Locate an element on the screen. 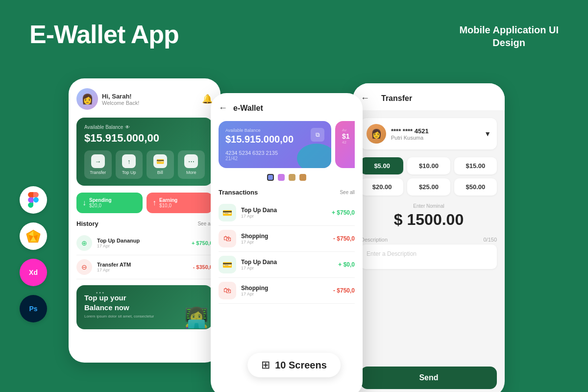 Image resolution: width=588 pixels, height=392 pixels. transfer-btn: → Transfer is located at coordinates (98, 165).